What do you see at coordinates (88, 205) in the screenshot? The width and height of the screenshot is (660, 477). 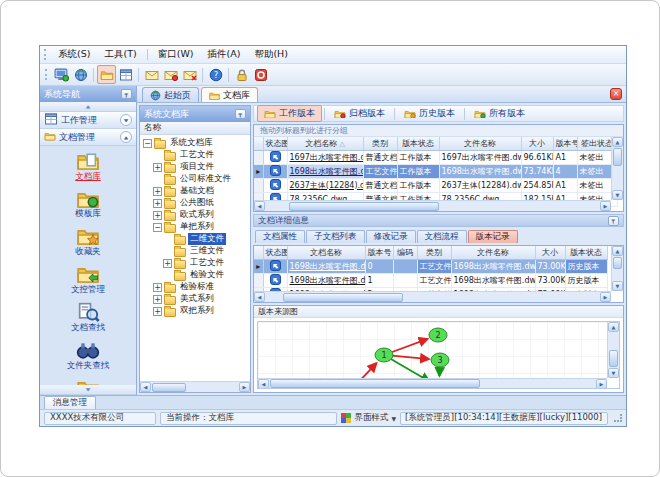 I see `sidebar-item-模板库: 模板库` at bounding box center [88, 205].